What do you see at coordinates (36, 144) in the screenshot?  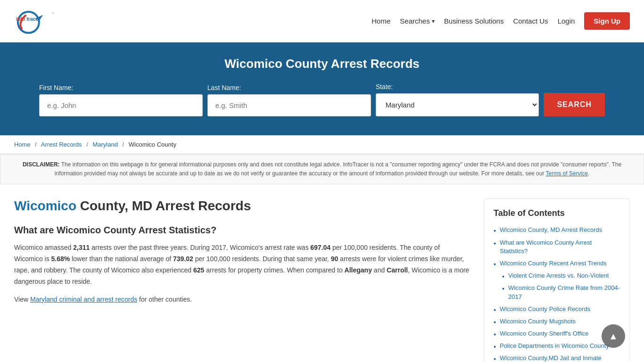 I see `breadcrumb-sep-1: /` at bounding box center [36, 144].